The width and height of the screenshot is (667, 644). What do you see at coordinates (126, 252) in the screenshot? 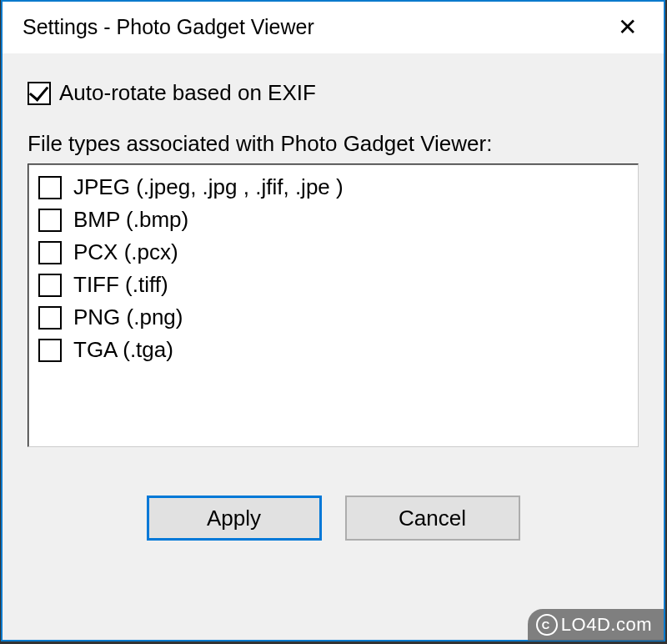
I see `filetype-label: PCX (.pcx)` at bounding box center [126, 252].